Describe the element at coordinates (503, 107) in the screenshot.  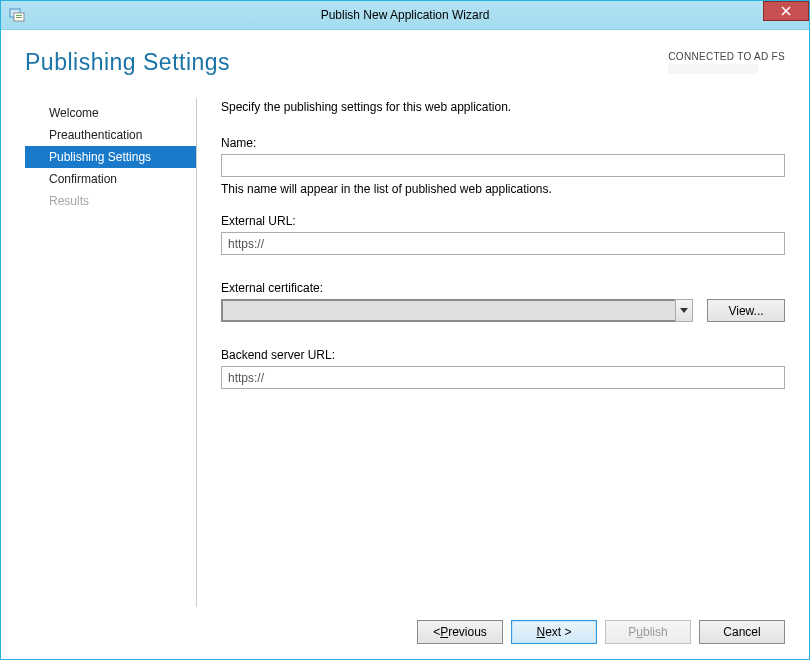
I see `form-description: Specify the publishing settings for this…` at that location.